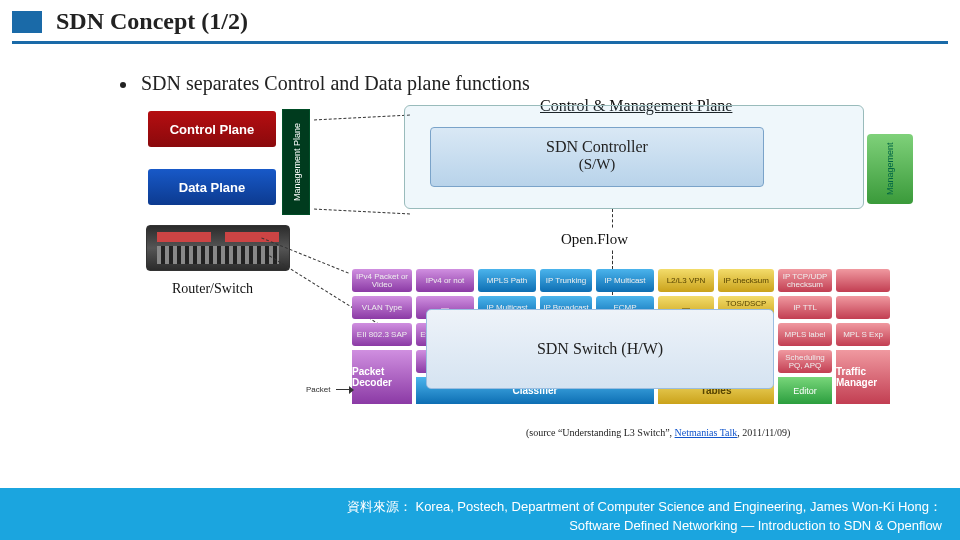 The image size is (960, 540). Describe the element at coordinates (597, 146) in the screenshot. I see `controller-line1: SDN Controller` at that location.